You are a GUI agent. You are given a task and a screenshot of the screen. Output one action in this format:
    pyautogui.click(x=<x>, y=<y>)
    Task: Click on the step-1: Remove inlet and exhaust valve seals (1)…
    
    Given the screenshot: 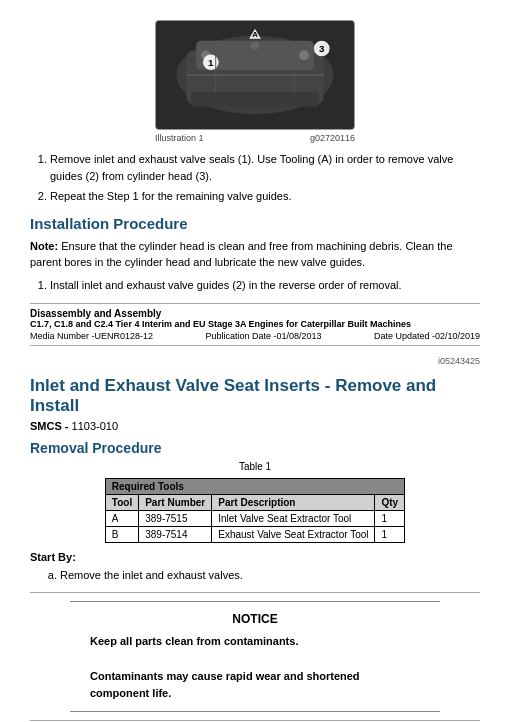 What is the action you would take?
    pyautogui.click(x=265, y=168)
    